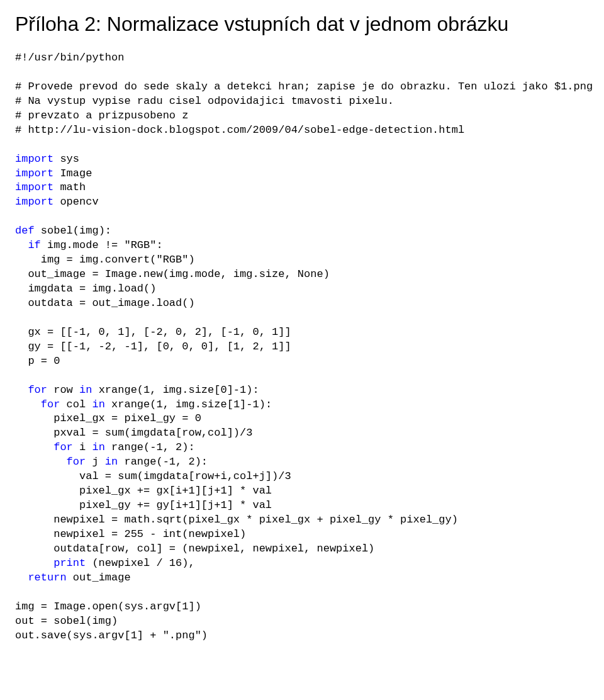 This screenshot has height=700, width=604. What do you see at coordinates (63, 390) in the screenshot?
I see `code-text: row` at bounding box center [63, 390].